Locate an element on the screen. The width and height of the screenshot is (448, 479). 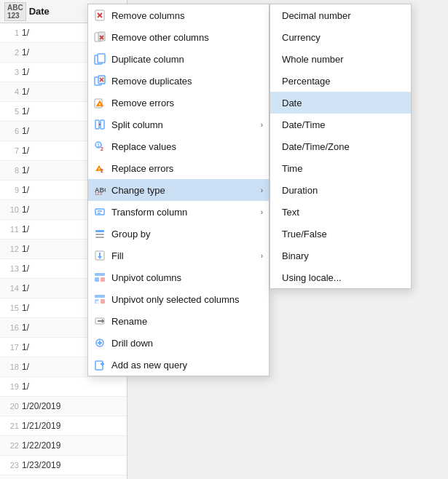
menu-label-transform-column: Transform column is located at coordinates (184, 213).